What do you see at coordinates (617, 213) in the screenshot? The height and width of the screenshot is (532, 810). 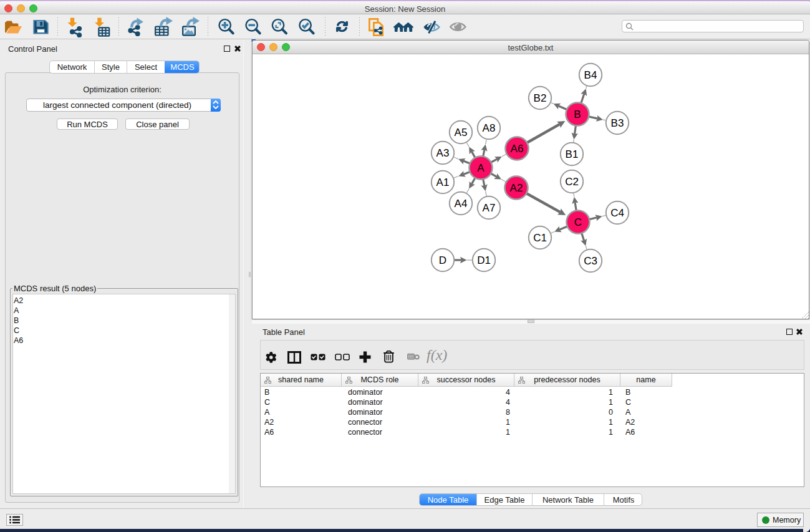 I see `svg-text: C4` at bounding box center [617, 213].